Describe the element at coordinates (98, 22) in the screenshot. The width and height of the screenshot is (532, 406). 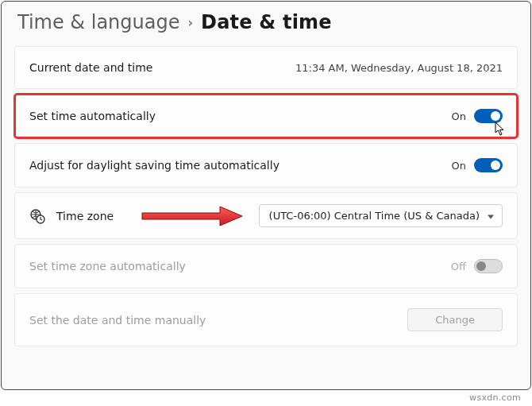
I see `breadcrumb-parent: Time & language` at that location.